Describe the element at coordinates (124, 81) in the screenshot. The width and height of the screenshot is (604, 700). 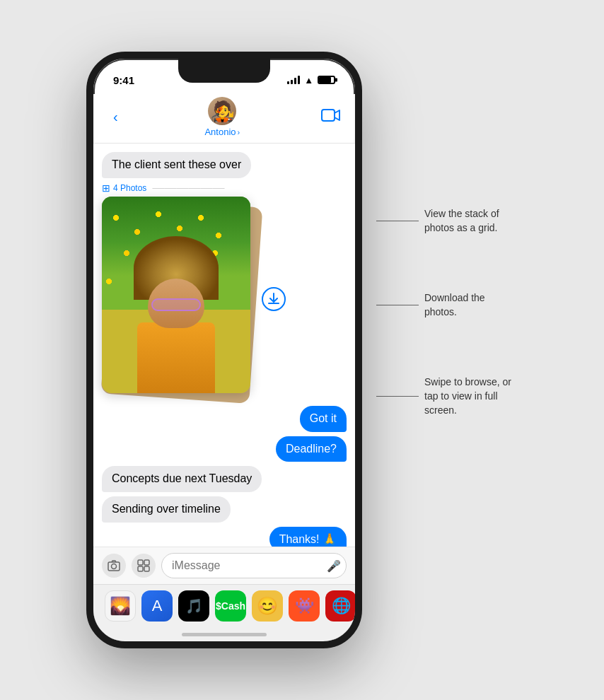
I see `status-time: 9:41` at that location.